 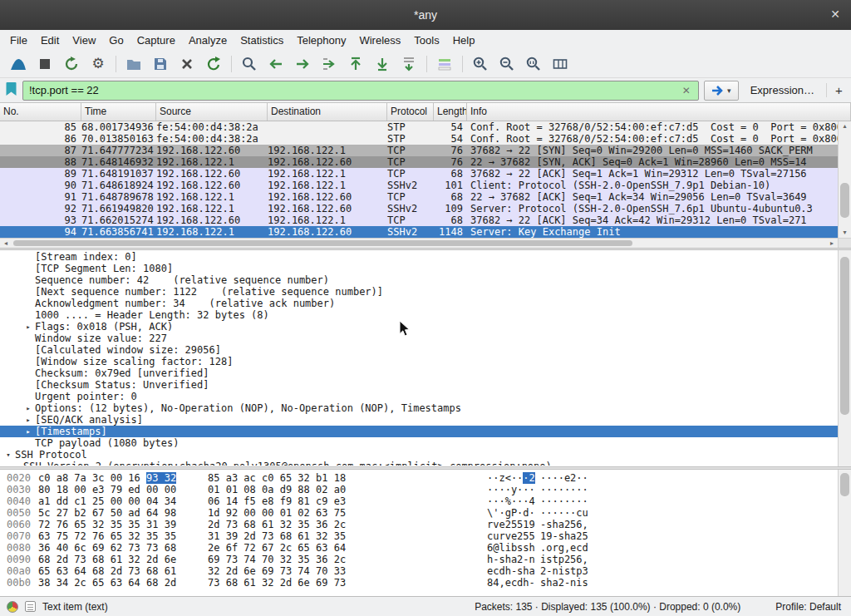 What do you see at coordinates (419, 220) in the screenshot?
I see `packet-row-93: 9371.662015274192.168.122.60192.168.122.…` at bounding box center [419, 220].